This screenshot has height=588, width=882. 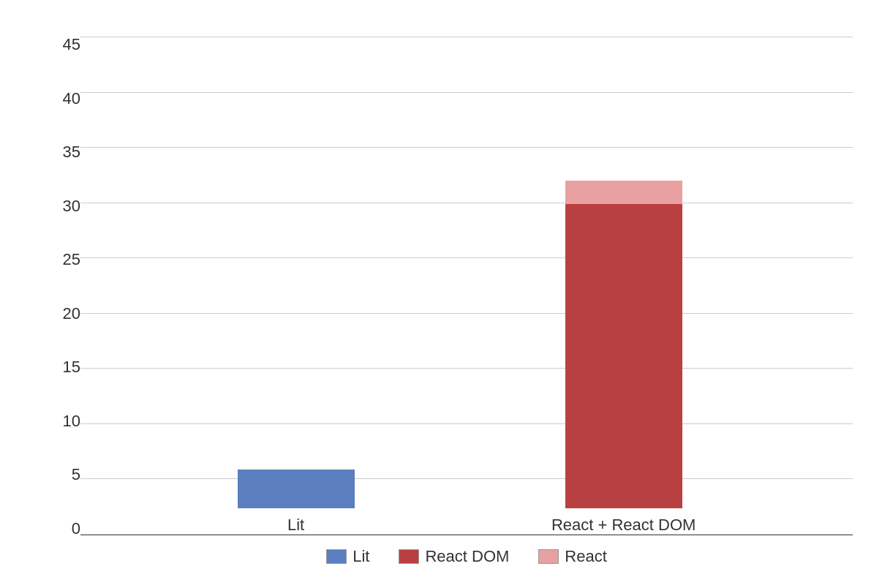 What do you see at coordinates (62, 206) in the screenshot?
I see `y-axis-label: 30` at bounding box center [62, 206].